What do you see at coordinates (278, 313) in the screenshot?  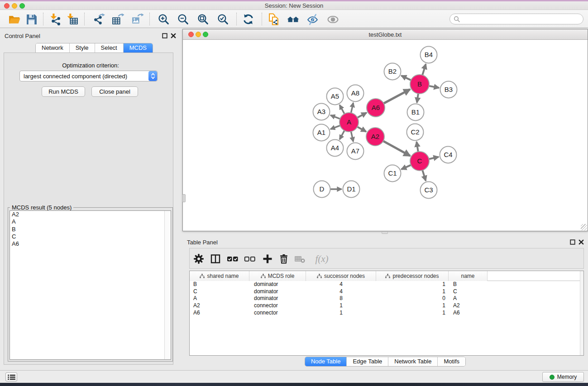 I see `cell-mcds-role: connector` at bounding box center [278, 313].